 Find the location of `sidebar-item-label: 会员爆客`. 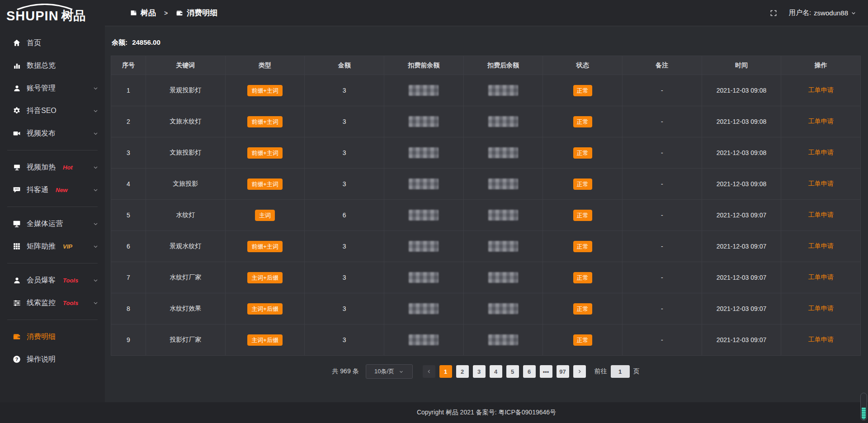

sidebar-item-label: 会员爆客 is located at coordinates (41, 280).